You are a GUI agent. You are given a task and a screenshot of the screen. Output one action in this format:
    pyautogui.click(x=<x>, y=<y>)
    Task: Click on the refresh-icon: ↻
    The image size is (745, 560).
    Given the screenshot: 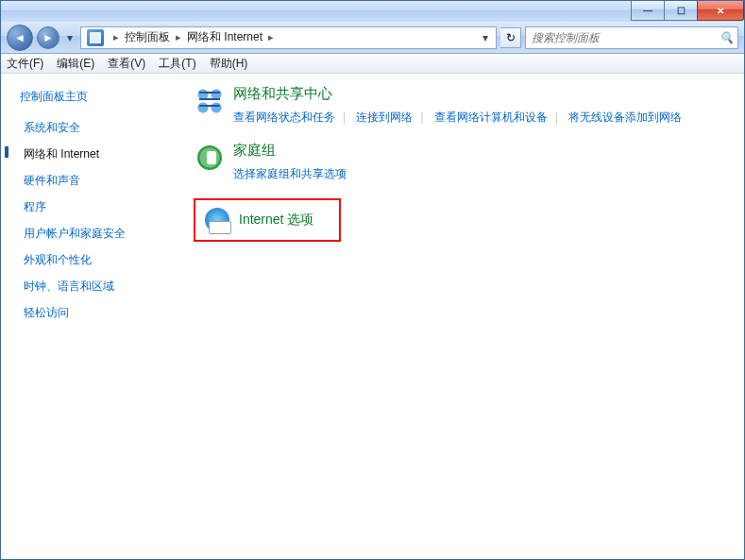 What is the action you would take?
    pyautogui.click(x=511, y=38)
    